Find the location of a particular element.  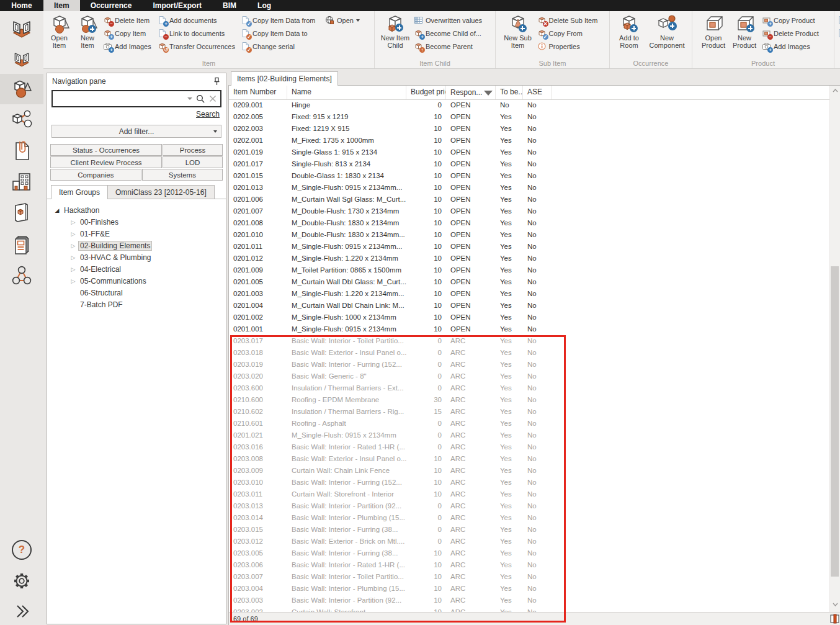

tree-item: 7-Batch PDF is located at coordinates (139, 304).